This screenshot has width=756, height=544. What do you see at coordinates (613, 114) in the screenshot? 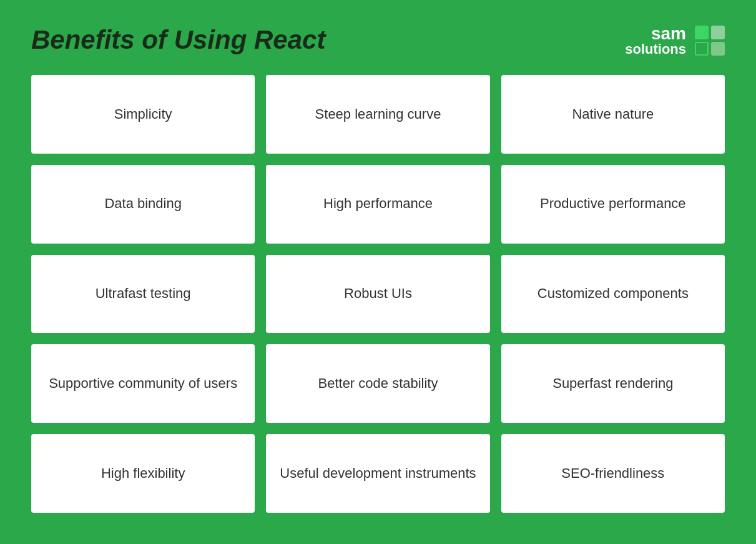
I see `benefit-card: Native nature` at bounding box center [613, 114].